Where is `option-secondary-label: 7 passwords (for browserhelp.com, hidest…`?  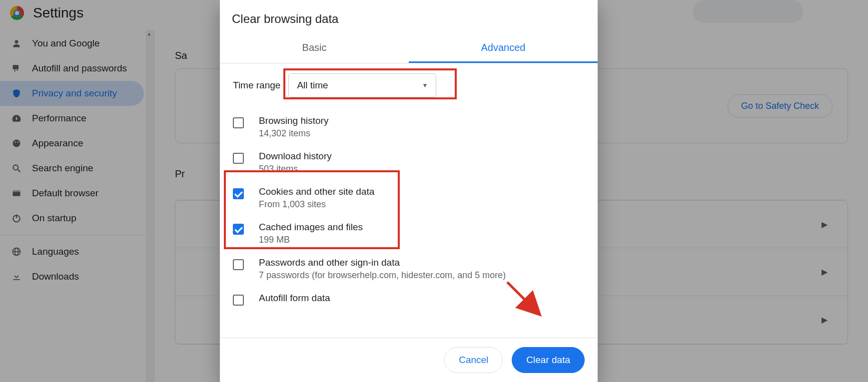 option-secondary-label: 7 passwords (for browserhelp.com, hidest… is located at coordinates (382, 276).